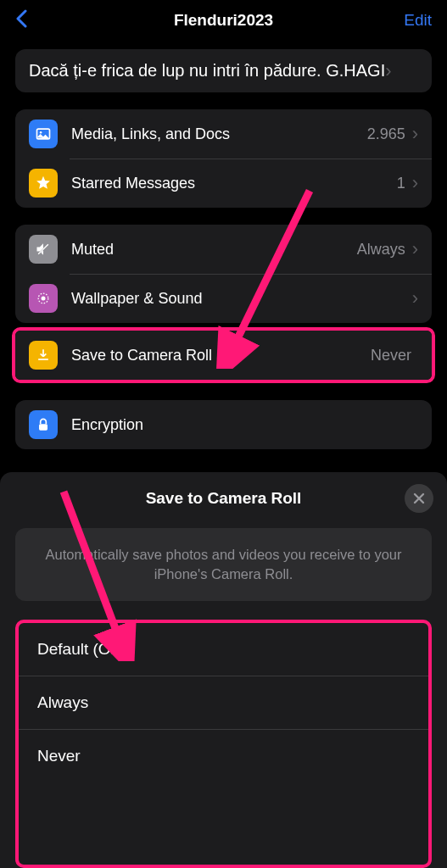  What do you see at coordinates (224, 565) in the screenshot?
I see `sheet-description: Automatically save photos and videos you…` at bounding box center [224, 565].